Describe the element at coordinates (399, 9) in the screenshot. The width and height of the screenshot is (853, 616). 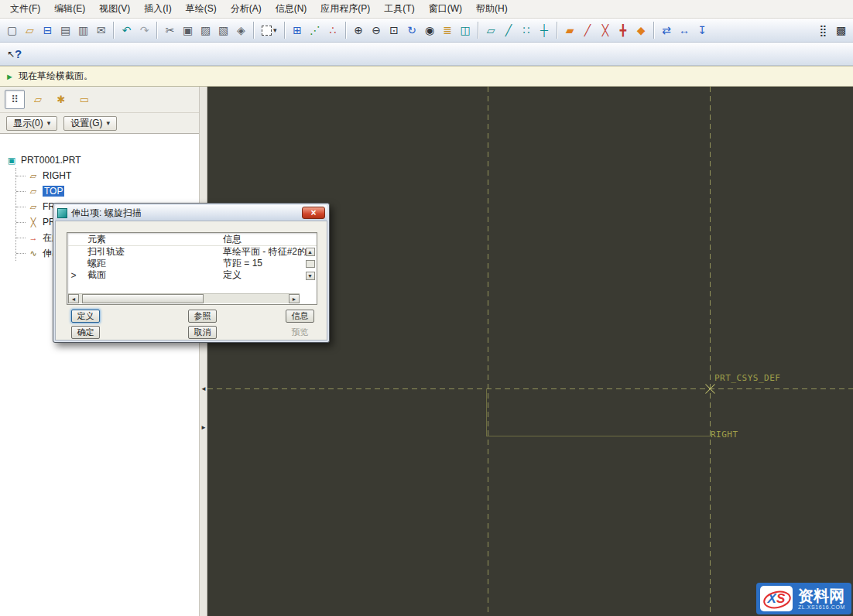
I see `menu-tools: 工具(T)` at that location.